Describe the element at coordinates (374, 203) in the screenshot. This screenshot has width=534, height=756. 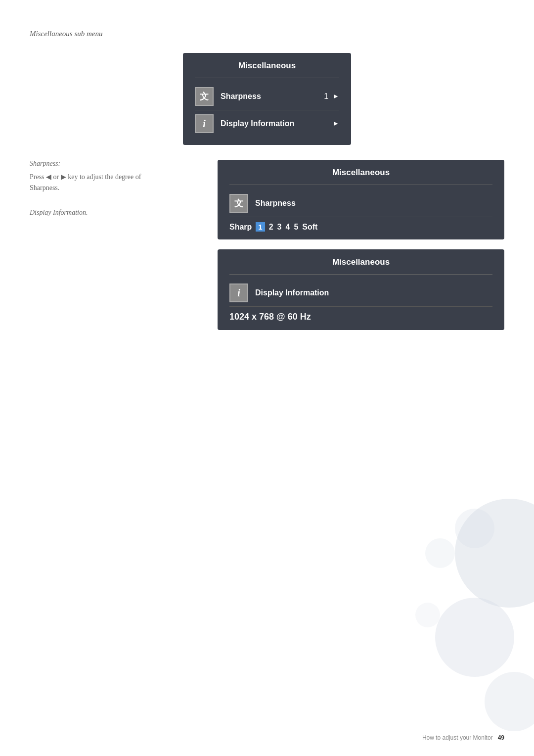
I see `sharpness-detail-label: Sharpness` at that location.